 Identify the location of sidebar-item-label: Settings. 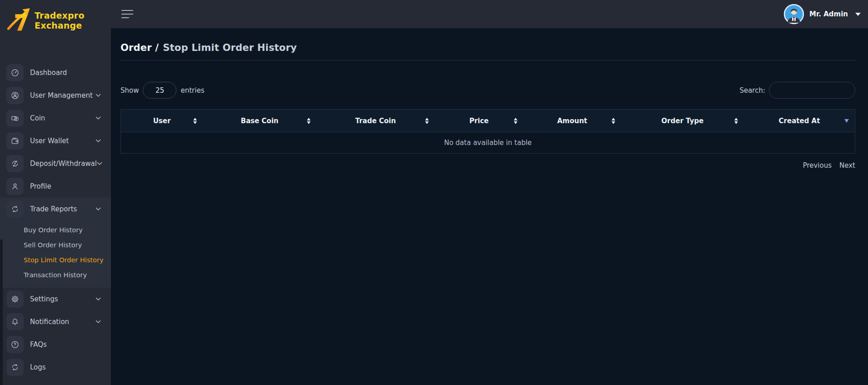
(63, 299).